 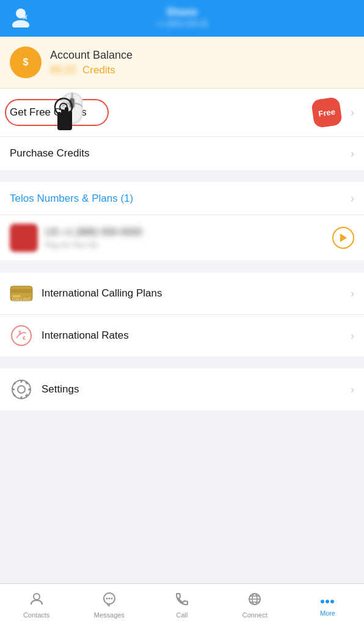 I want to click on header: Shane +1 (555) 555-55, so click(x=182, y=18).